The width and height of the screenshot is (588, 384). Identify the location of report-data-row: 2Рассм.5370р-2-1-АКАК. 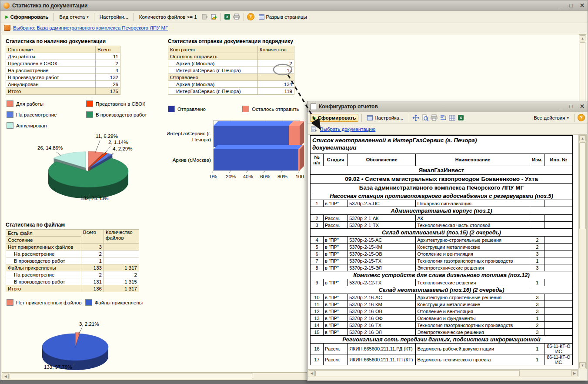
(442, 218).